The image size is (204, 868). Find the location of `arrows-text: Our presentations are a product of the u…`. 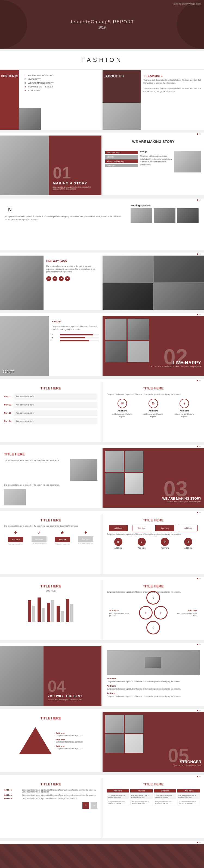

arrows-text: Our presentations are a product of the u… is located at coordinates (51, 526).